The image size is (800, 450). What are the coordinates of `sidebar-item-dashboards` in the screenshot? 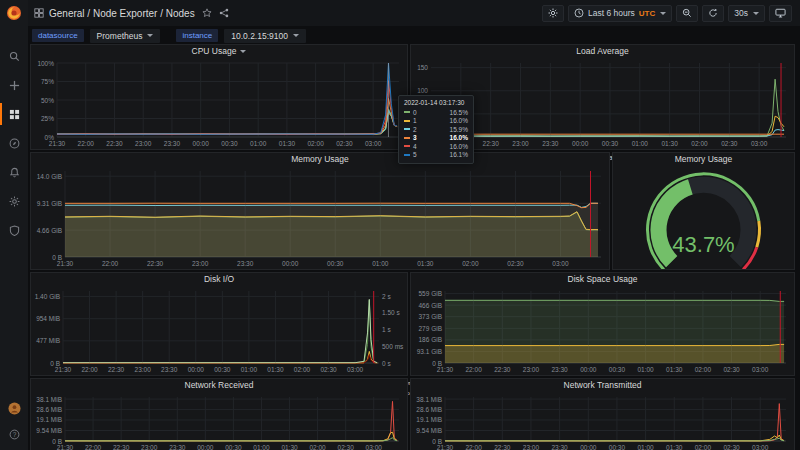 It's located at (14, 114).